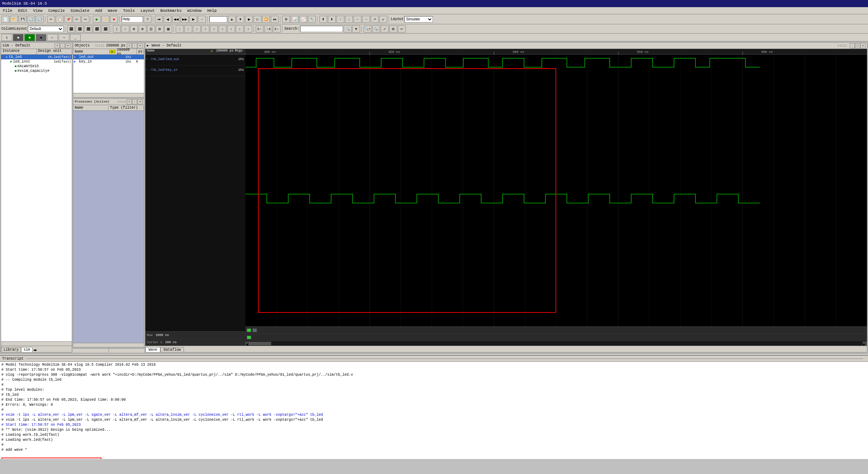  Describe the element at coordinates (80, 29) in the screenshot. I see `wave-tool-2: ⬛` at that location.